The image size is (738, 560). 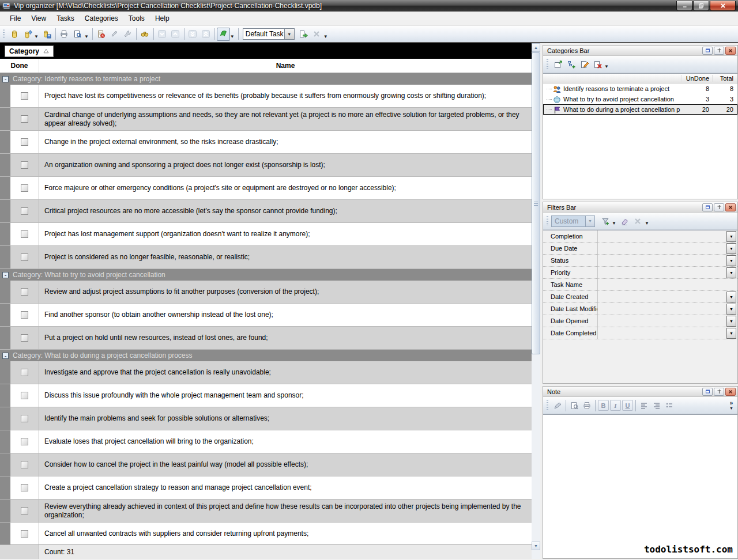 I want to click on column-header-name: Name, so click(x=285, y=66).